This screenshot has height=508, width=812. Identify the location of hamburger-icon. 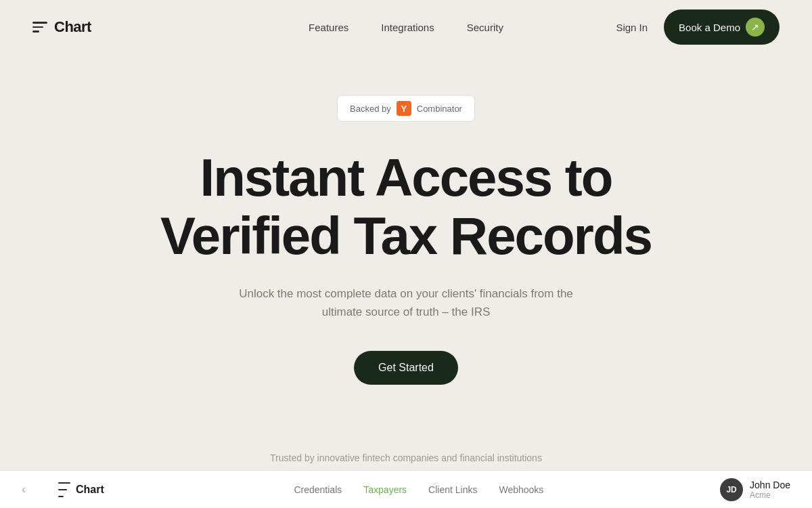
(40, 27).